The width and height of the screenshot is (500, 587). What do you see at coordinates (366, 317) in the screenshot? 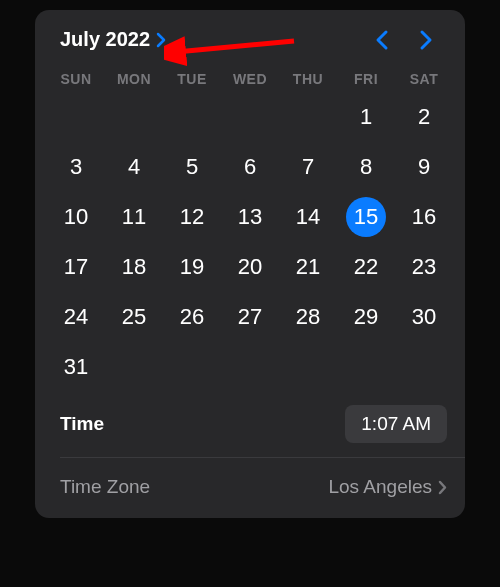
I see `calendar-day: 29` at bounding box center [366, 317].